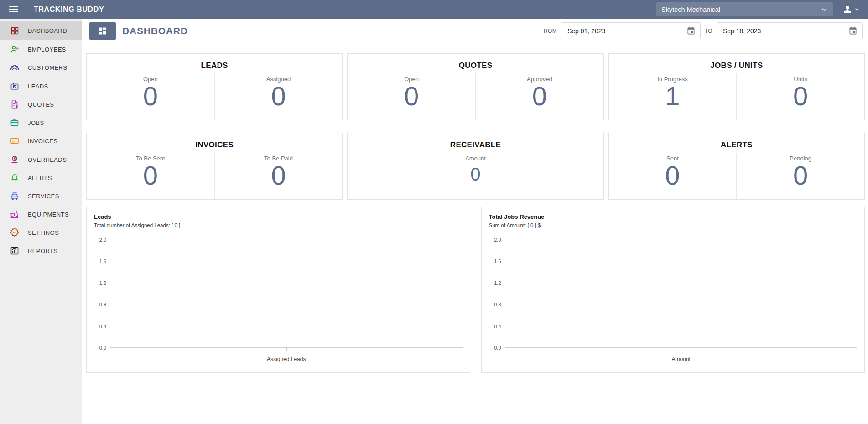 The height and width of the screenshot is (424, 868). I want to click on stat-card-title: JOBS / UNITS, so click(737, 66).